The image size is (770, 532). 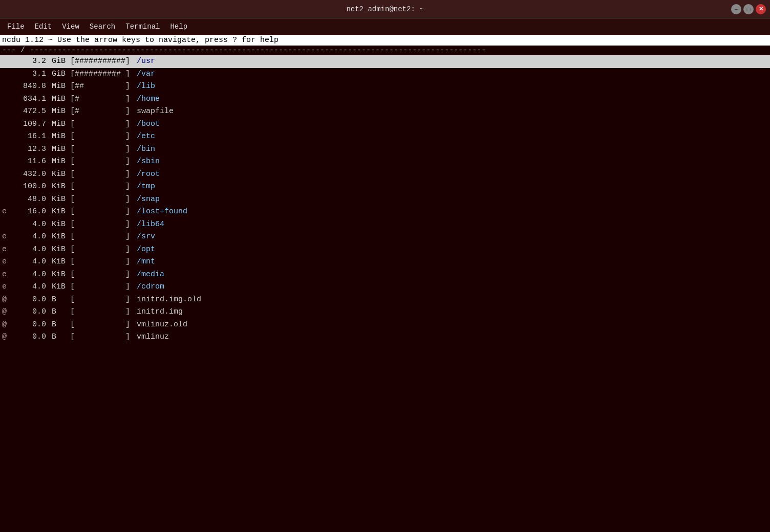 What do you see at coordinates (153, 112) in the screenshot?
I see `row-filename: swapfile` at bounding box center [153, 112].